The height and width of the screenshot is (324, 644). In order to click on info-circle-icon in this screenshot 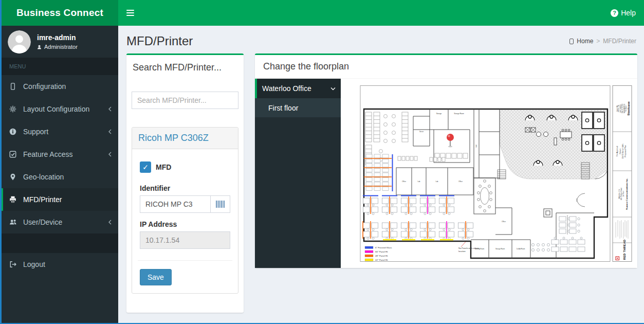, I will do `click(16, 132)`.